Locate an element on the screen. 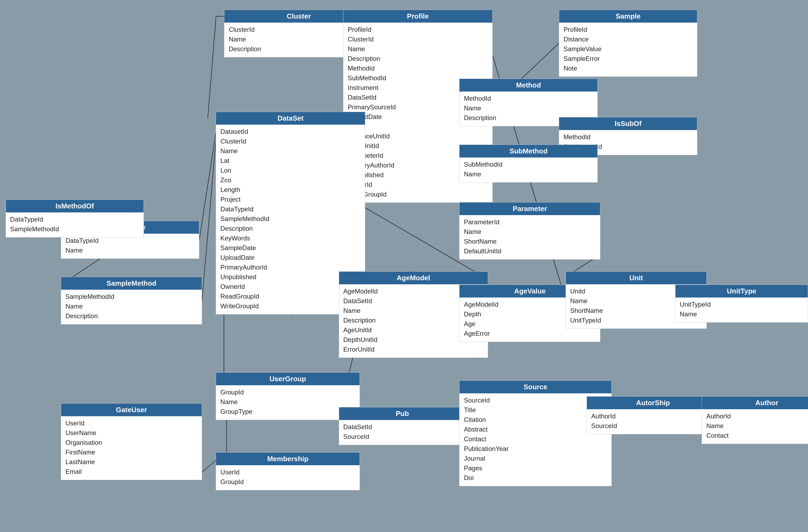  field-dataset-zco: Zco is located at coordinates (291, 180).